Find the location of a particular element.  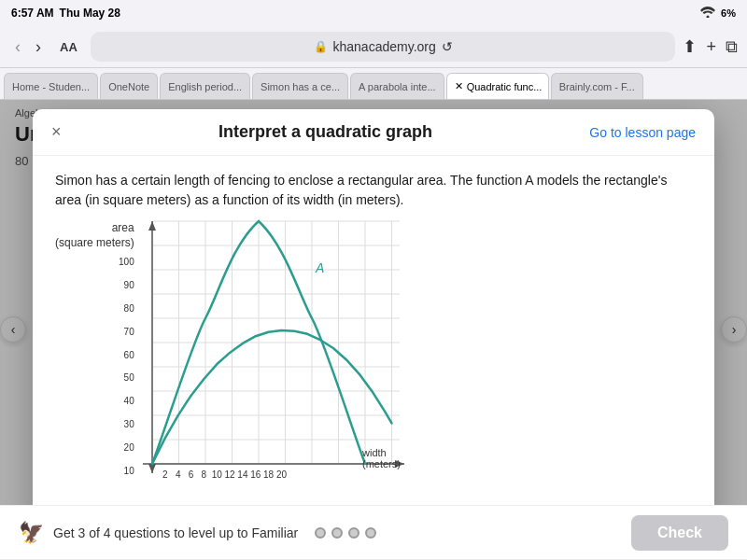

curve-label: A is located at coordinates (319, 268).